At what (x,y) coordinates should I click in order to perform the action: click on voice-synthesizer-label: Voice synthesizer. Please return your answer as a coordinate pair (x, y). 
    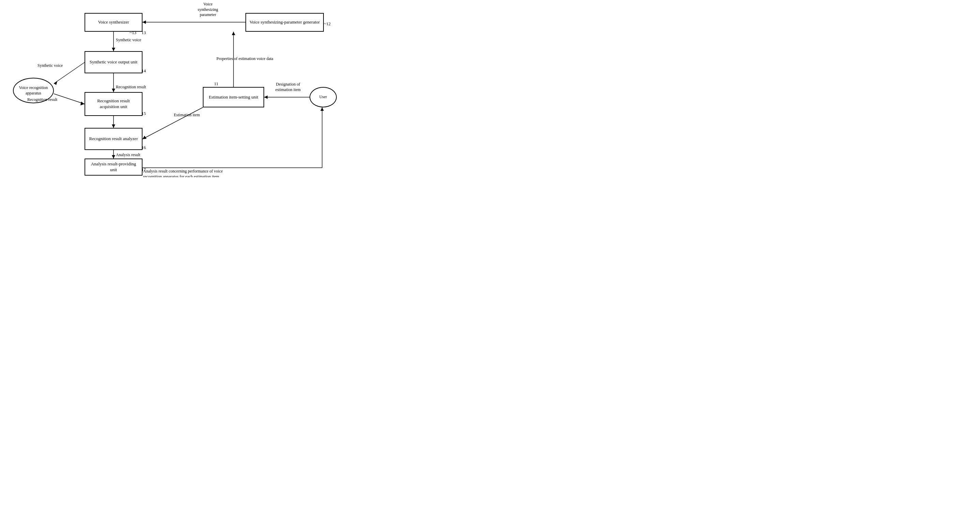
    Looking at the image, I should click on (113, 22).